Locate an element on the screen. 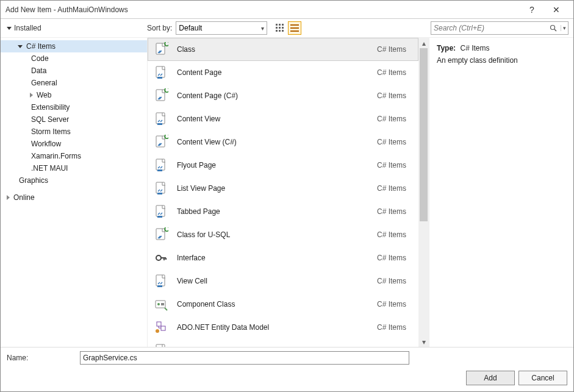 The width and height of the screenshot is (574, 392). search-icon is located at coordinates (555, 28).